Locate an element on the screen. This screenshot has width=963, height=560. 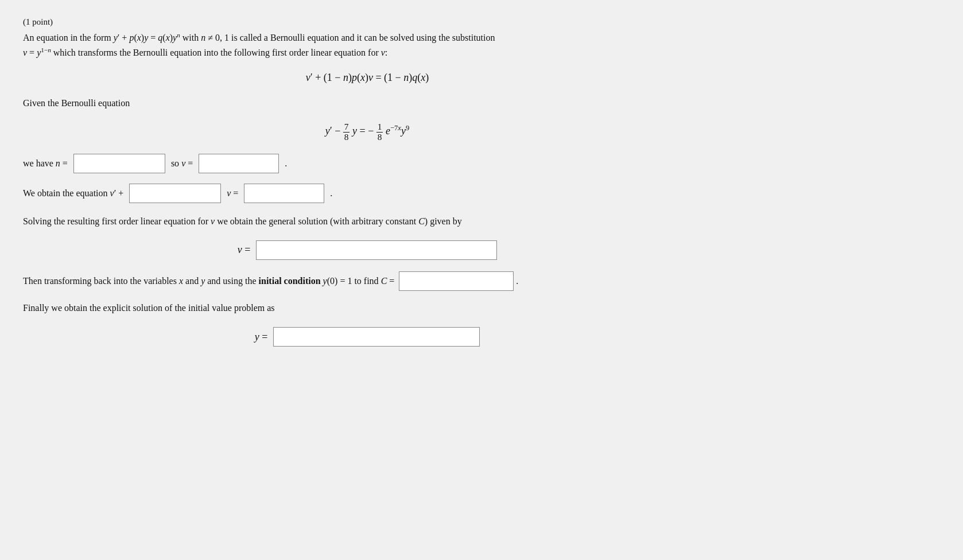
intro-text-line1: An equation in the form y′ + p(x)y = q(x… is located at coordinates (259, 38).